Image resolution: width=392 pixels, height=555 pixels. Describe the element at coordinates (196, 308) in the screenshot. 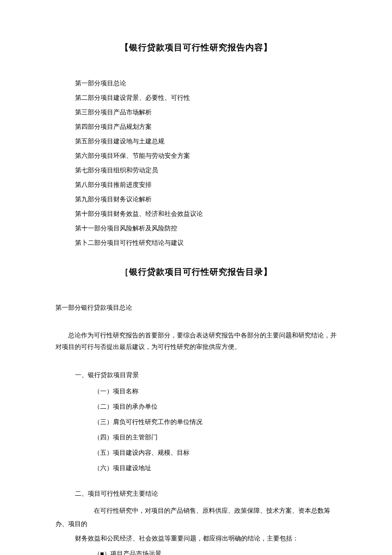

I see `section-1-heading: 第一部分银行贷款项目总论` at that location.